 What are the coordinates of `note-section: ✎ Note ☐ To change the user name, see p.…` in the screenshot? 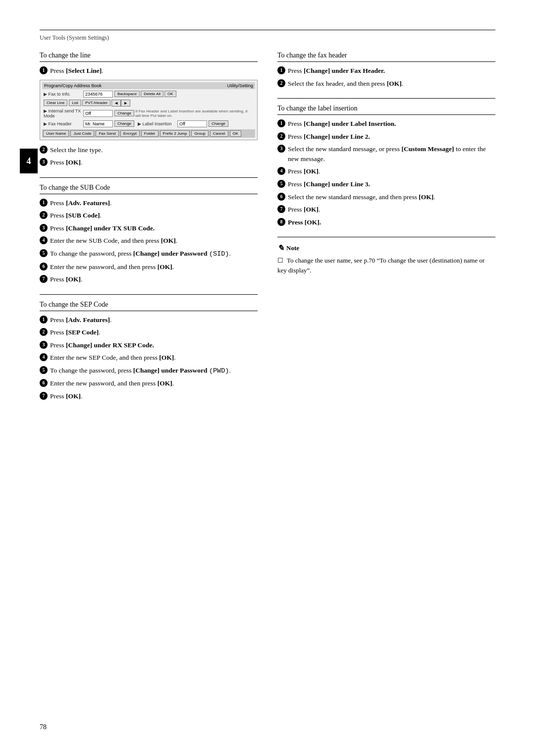 It's located at (386, 256).